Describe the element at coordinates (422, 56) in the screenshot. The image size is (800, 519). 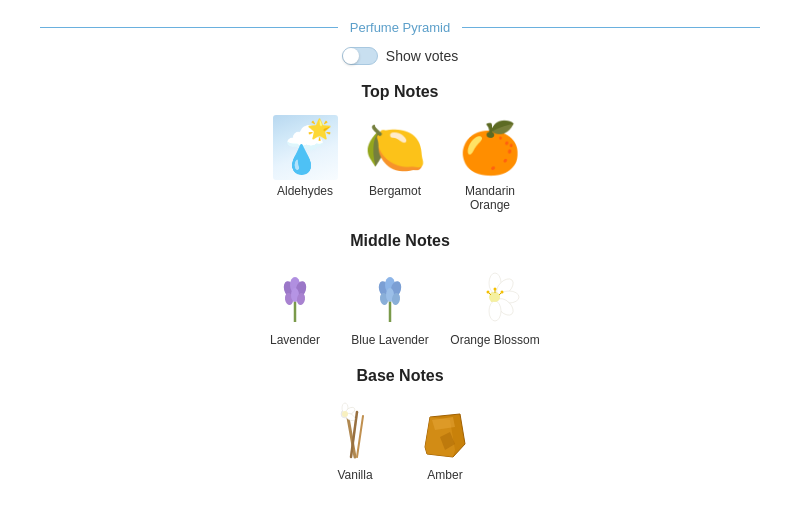
I see `show-votes-label: Show votes` at that location.